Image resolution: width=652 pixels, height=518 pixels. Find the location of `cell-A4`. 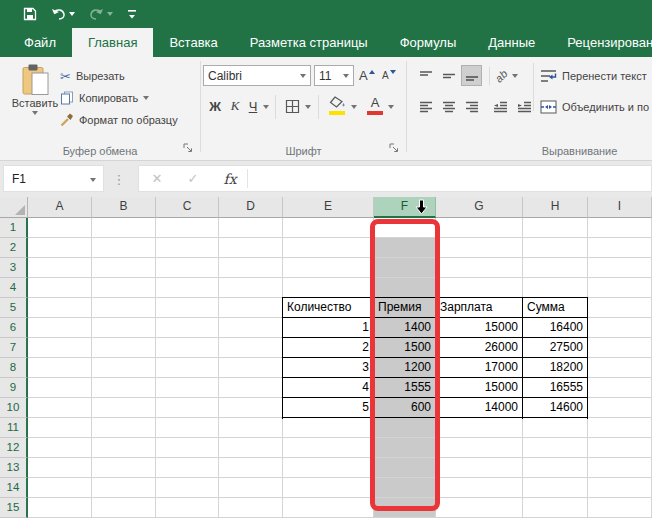

cell-A4 is located at coordinates (60, 288).